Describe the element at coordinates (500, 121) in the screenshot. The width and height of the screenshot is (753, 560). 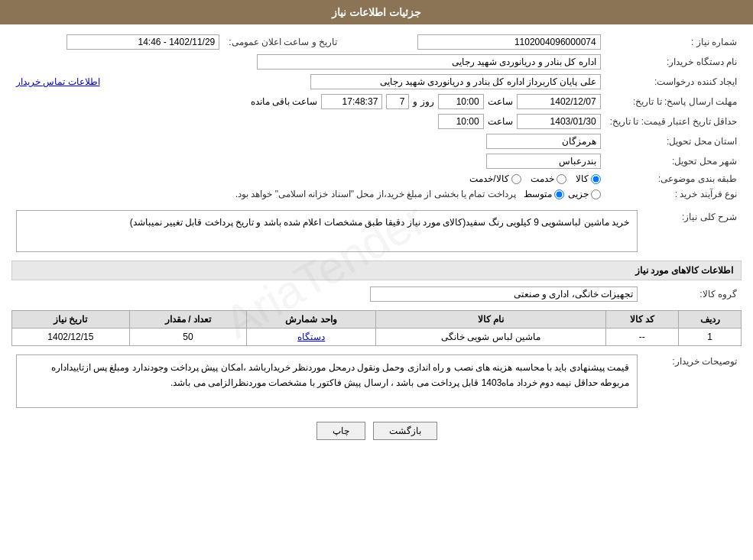
I see `hadaqal-time-label: ساعت` at that location.